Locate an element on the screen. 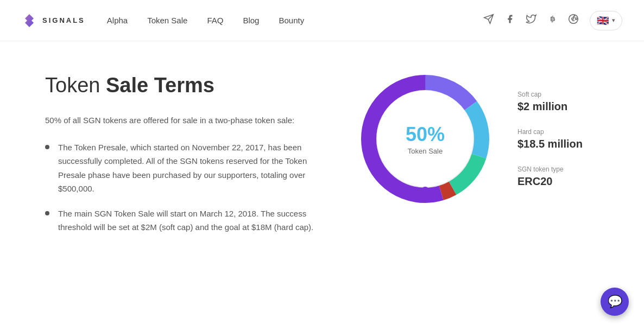 The image size is (644, 331). right-column: 50% Token Sale Soft cap $2 million Hard … is located at coordinates (471, 139).